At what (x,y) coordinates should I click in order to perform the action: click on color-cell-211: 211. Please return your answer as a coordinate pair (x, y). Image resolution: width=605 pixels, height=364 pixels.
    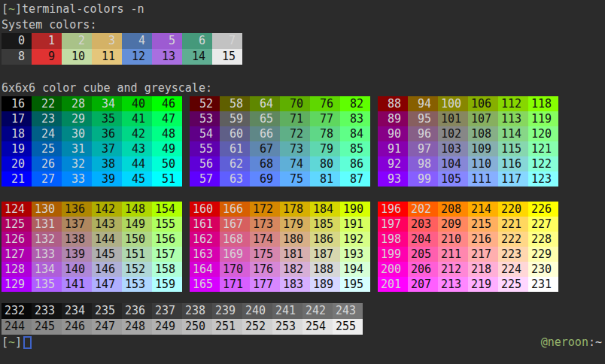
    Looking at the image, I should click on (453, 254).